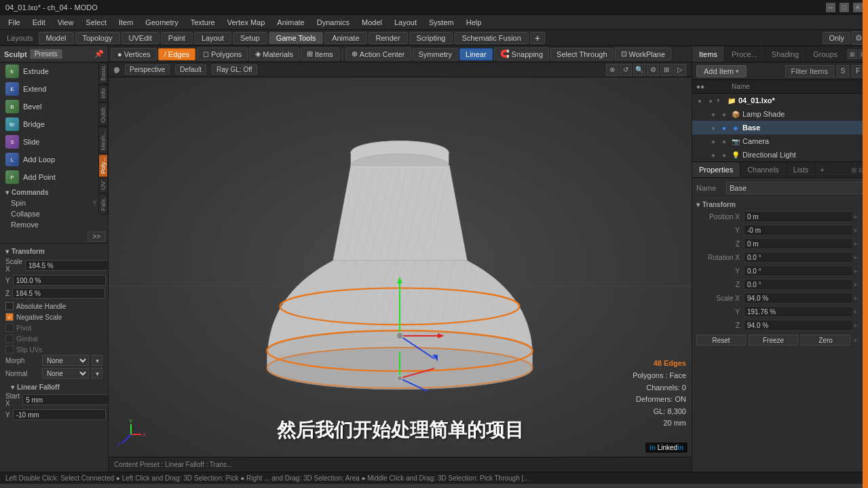 This screenshot has height=488, width=868. Describe the element at coordinates (246, 22) in the screenshot. I see `menu-vertexmap: Vertex Map` at that location.